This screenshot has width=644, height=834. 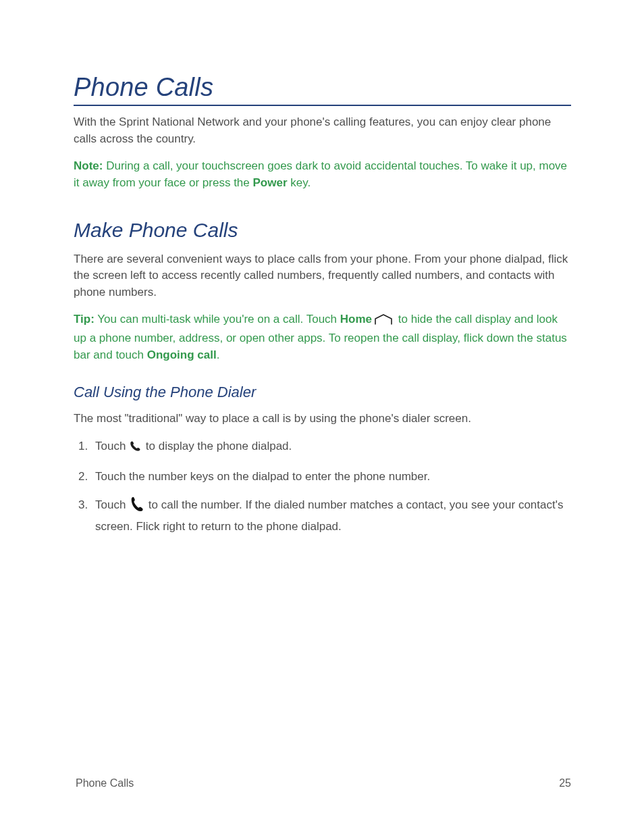 I want to click on page-title: Phone Calls, so click(x=323, y=89).